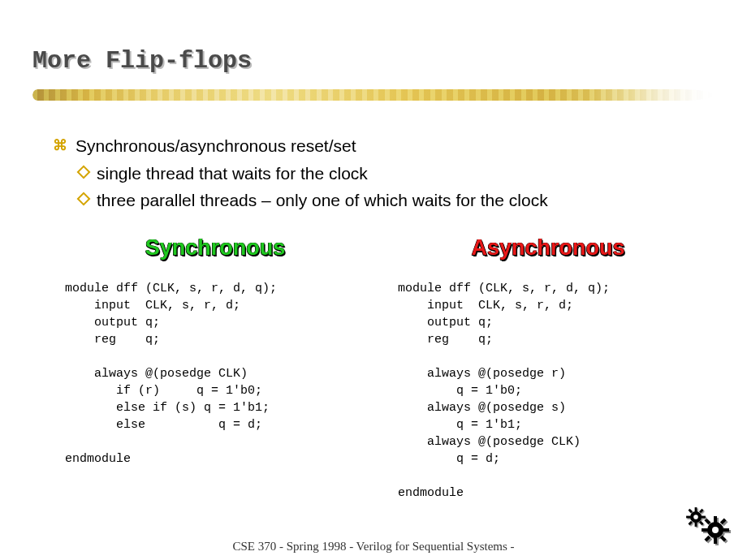 The width and height of the screenshot is (747, 560). Describe the element at coordinates (378, 174) in the screenshot. I see `bullet-list: ⌘ Synchronous/asynchronous reset/set sin…` at that location.